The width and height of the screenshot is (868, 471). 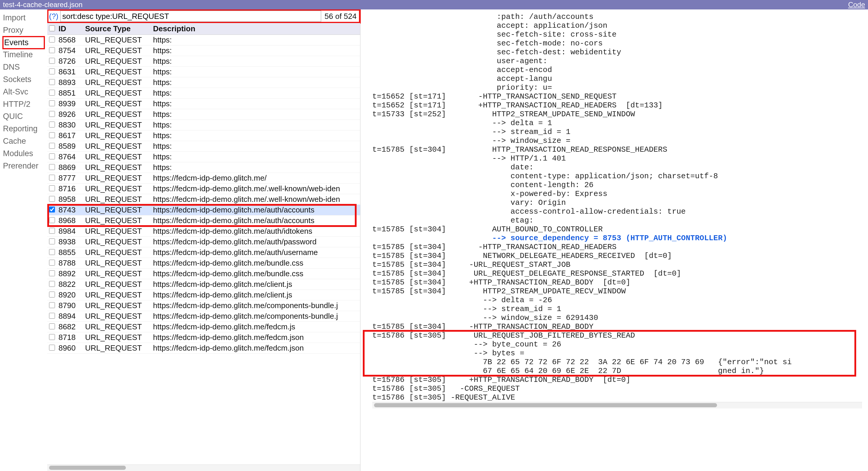 What do you see at coordinates (204, 72) in the screenshot?
I see `table-row: 8631URL_REQUESThttps:` at bounding box center [204, 72].